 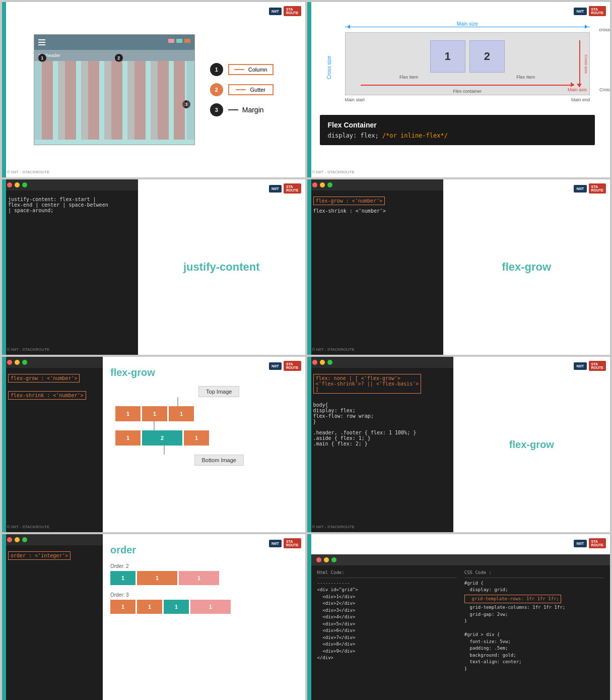 What do you see at coordinates (292, 543) in the screenshot?
I see `sta-logo-7: STAROUTE` at bounding box center [292, 543].